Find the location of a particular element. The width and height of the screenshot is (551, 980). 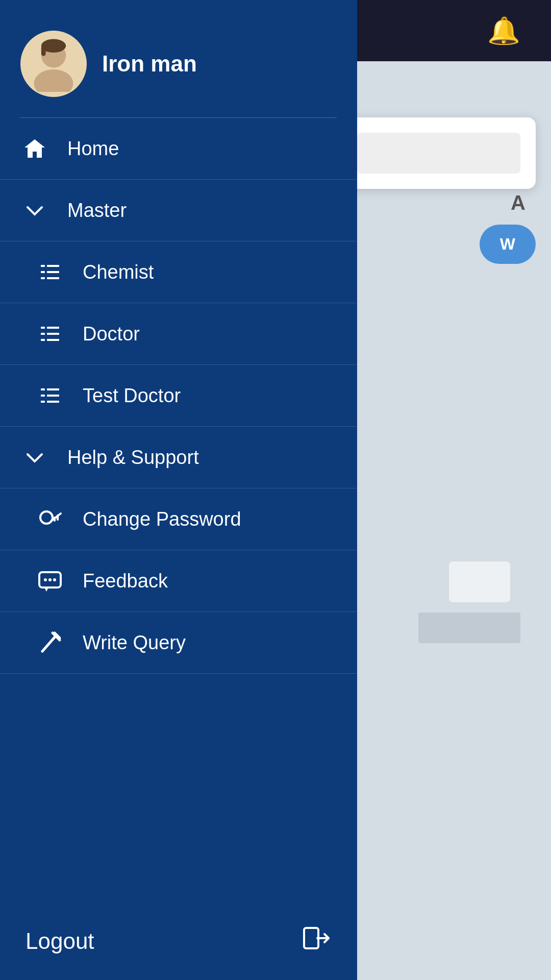

menu-item-write-query: Write Query is located at coordinates (179, 643).